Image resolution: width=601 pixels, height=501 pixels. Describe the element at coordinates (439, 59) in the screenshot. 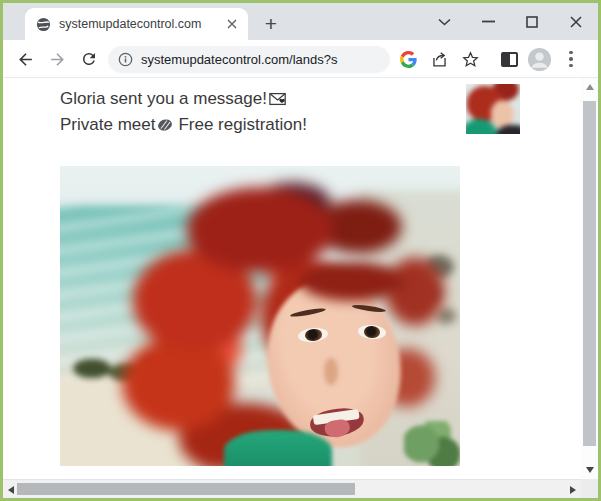

I see `share-icon` at that location.